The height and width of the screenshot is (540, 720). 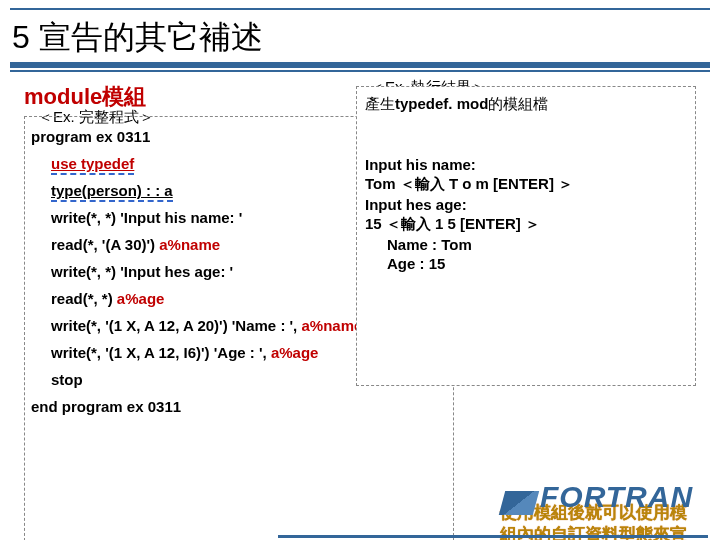 What do you see at coordinates (380, 104) in the screenshot?
I see `desc-text: 產生` at bounding box center [380, 104].